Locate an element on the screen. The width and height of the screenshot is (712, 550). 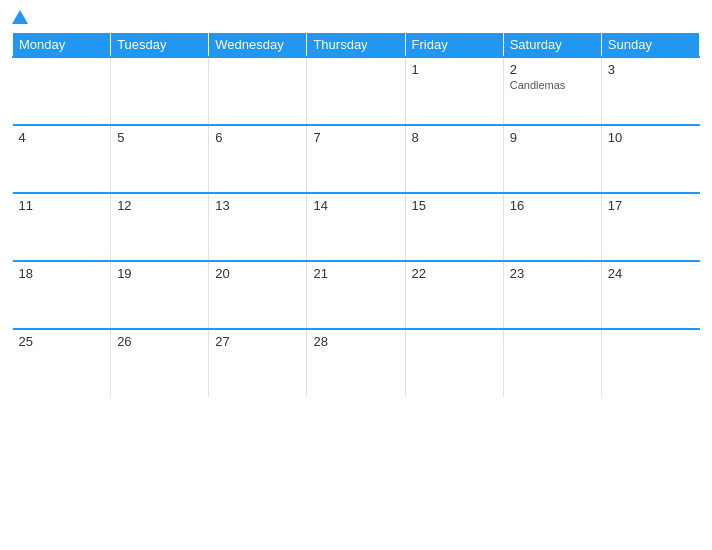
day-number: 20 is located at coordinates (258, 274).